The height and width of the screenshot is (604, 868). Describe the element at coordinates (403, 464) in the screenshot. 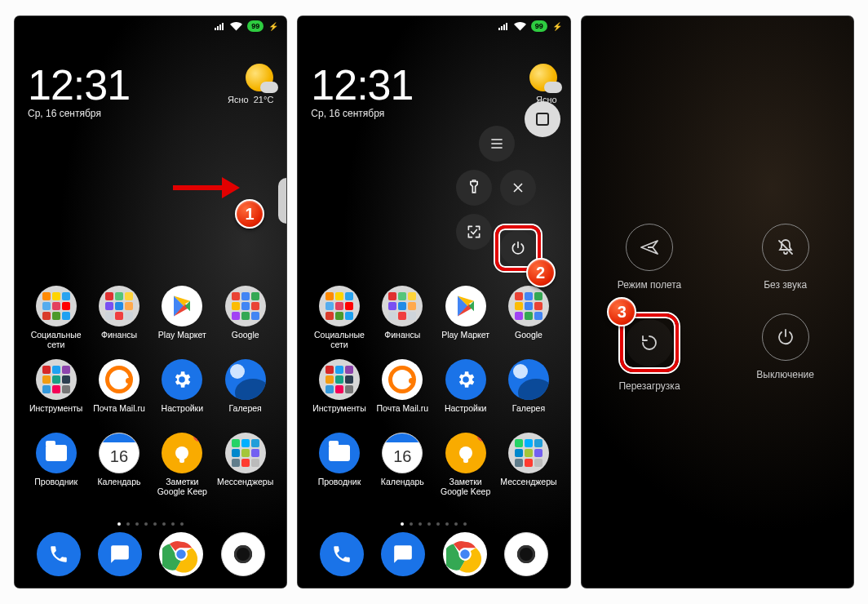

I see `app-calendar: 16Календарь` at that location.